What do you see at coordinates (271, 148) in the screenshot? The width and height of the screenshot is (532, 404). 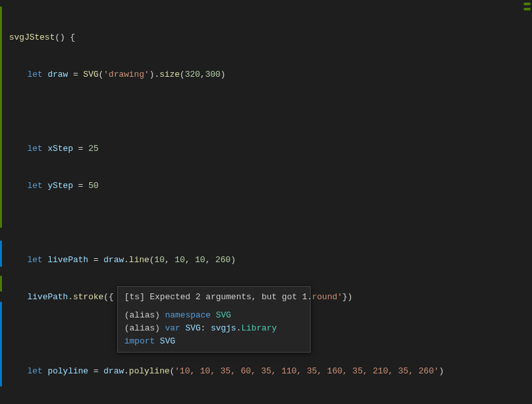 I see `code-line: let xStep = 25` at bounding box center [271, 148].